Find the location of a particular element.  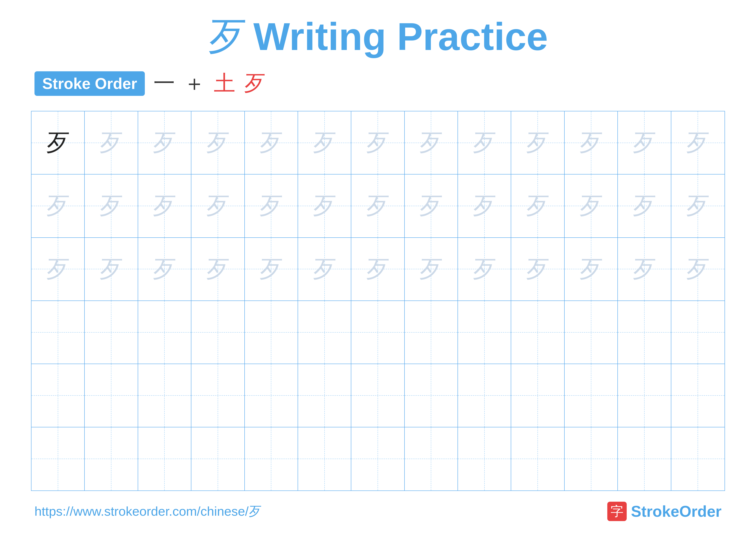

stroke-step-2: ＋ is located at coordinates (194, 84).